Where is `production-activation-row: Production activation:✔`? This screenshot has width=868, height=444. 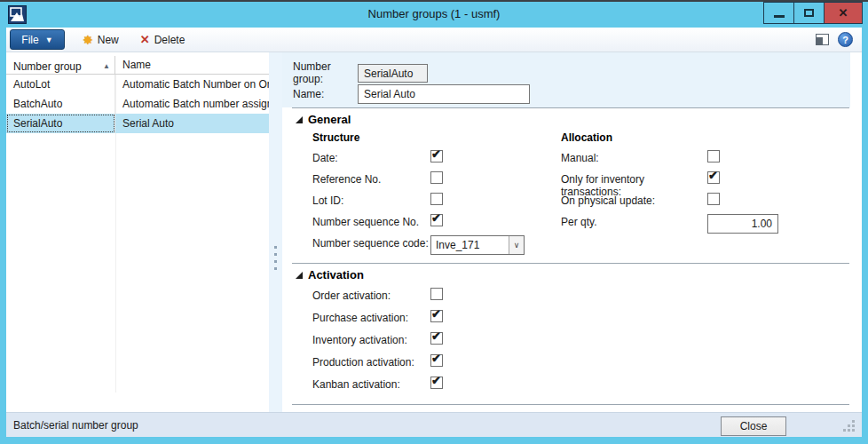
production-activation-row: Production activation:✔ is located at coordinates (421, 366).